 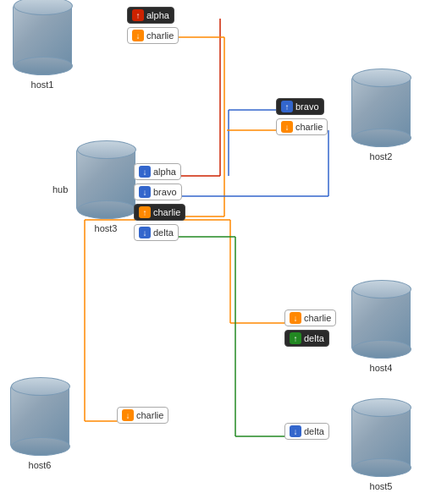 I want to click on tag-h4-delta: ↑ delta, so click(x=306, y=338).